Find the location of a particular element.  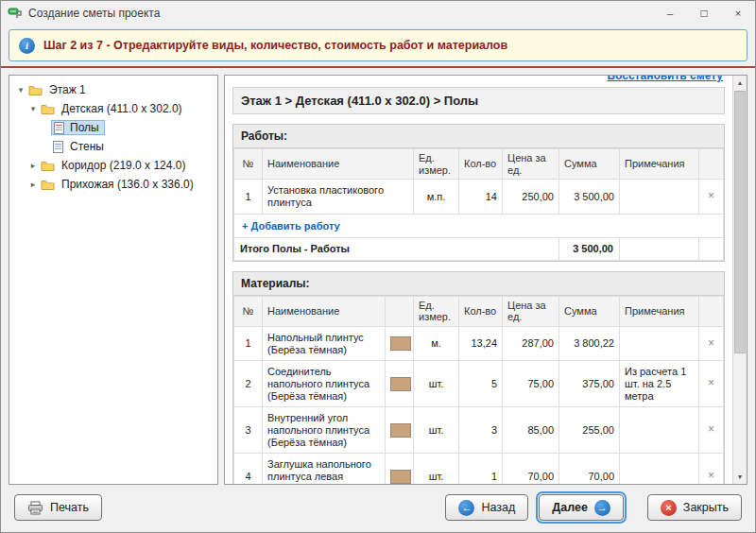

tree-item-label: Стены is located at coordinates (87, 146).